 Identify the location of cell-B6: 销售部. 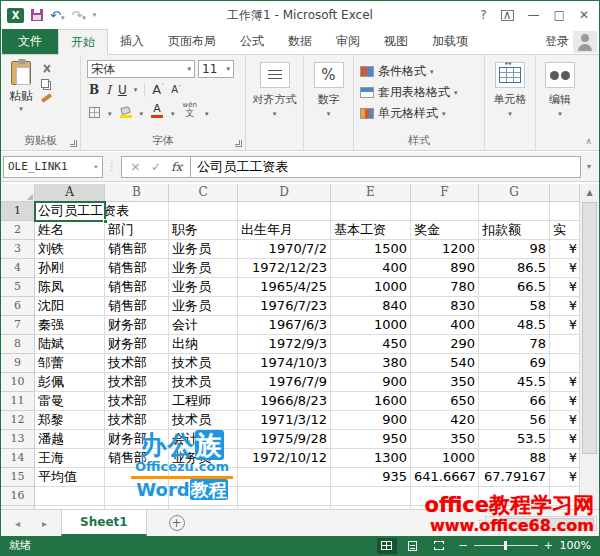
(137, 306).